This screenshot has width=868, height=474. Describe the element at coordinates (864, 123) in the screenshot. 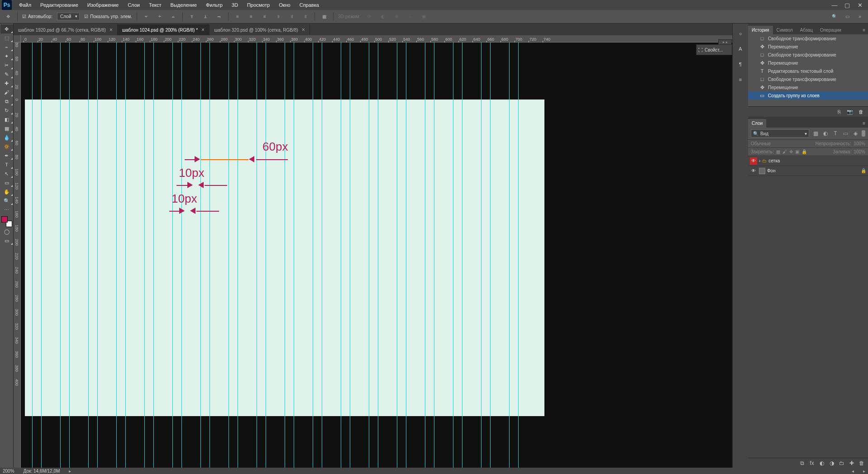

I see `panel-menu-icon: ≡` at that location.